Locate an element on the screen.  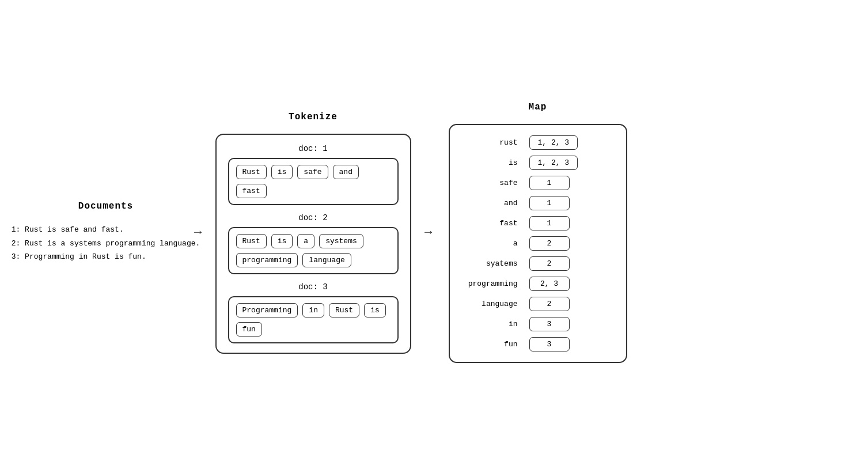
token-rust-2: Rust is located at coordinates (251, 241).